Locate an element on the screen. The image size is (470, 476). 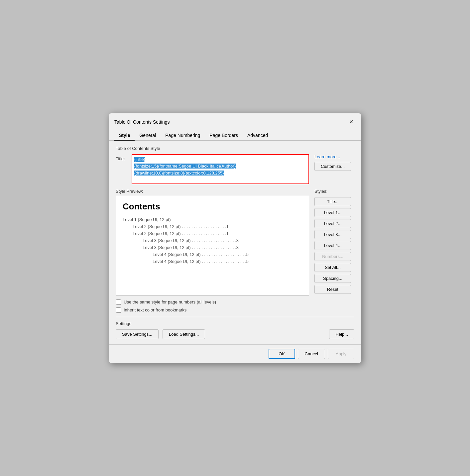
checkbox-inherit-color-row: Inherit text color from bookmarks is located at coordinates (212, 310).